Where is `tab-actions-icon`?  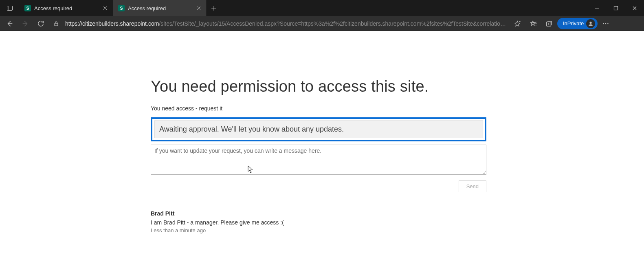
tab-actions-icon is located at coordinates (10, 8).